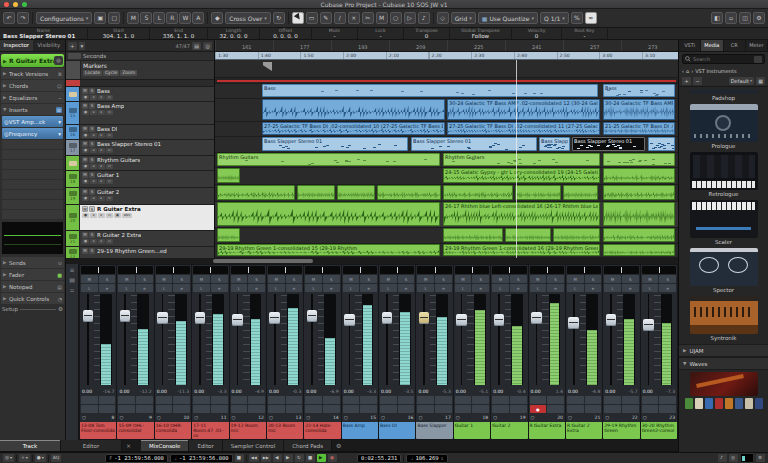  Describe the element at coordinates (464, 18) in the screenshot. I see `grid-type-dropdown: Grid▾` at that location.